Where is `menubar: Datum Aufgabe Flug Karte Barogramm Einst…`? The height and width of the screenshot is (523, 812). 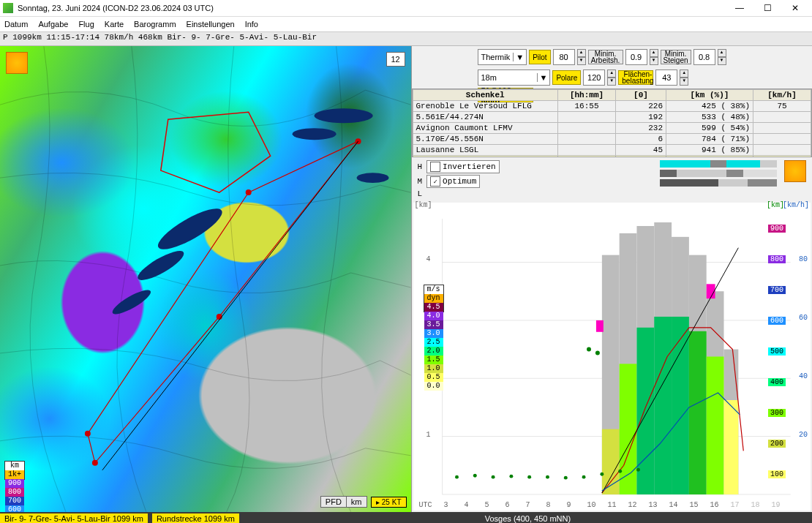
menubar: Datum Aufgabe Flug Karte Barogramm Einst… is located at coordinates (406, 25).